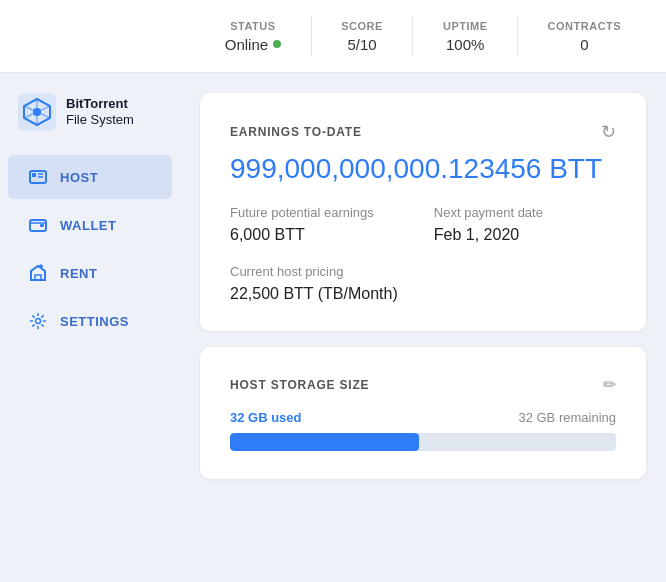 The width and height of the screenshot is (666, 582). I want to click on score-value: 5/10, so click(362, 44).